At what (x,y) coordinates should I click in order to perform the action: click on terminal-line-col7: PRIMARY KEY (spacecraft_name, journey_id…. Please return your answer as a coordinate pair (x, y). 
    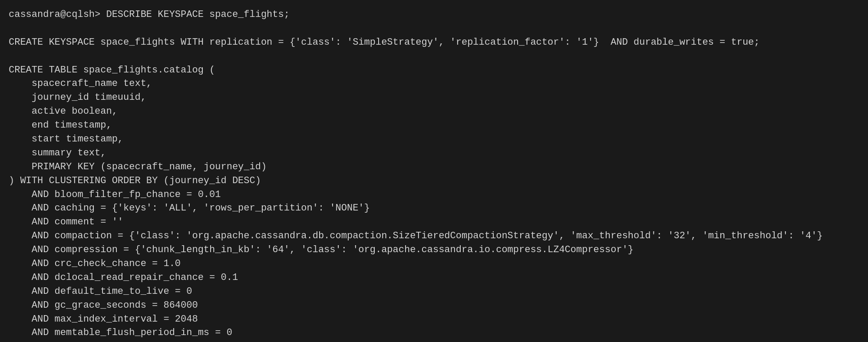
    Looking at the image, I should click on (434, 167).